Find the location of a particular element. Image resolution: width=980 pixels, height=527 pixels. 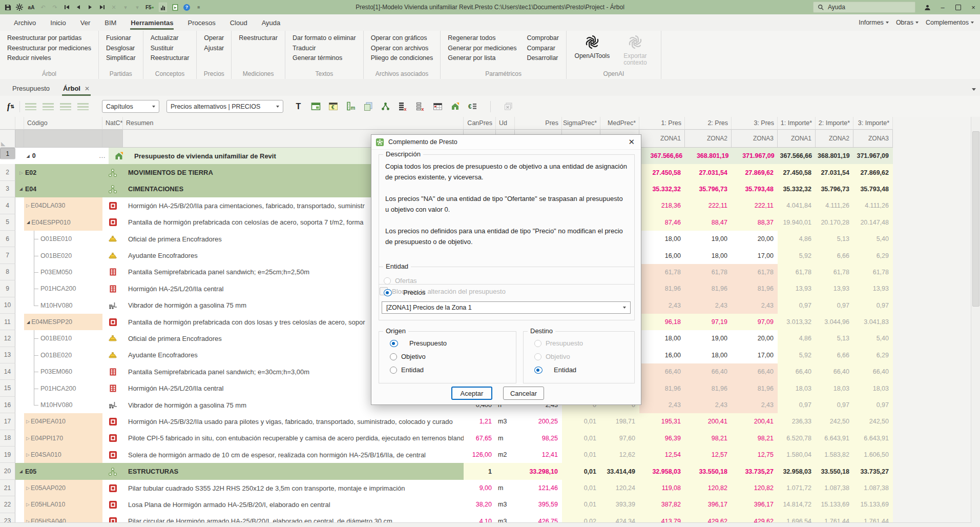

collapse-icon: ▾ is located at coordinates (126, 7).